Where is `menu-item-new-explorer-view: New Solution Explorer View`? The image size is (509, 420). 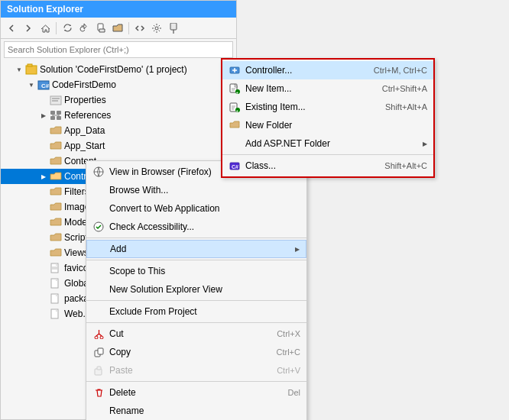 menu-item-new-explorer-view: New Solution Explorer View is located at coordinates (196, 289).